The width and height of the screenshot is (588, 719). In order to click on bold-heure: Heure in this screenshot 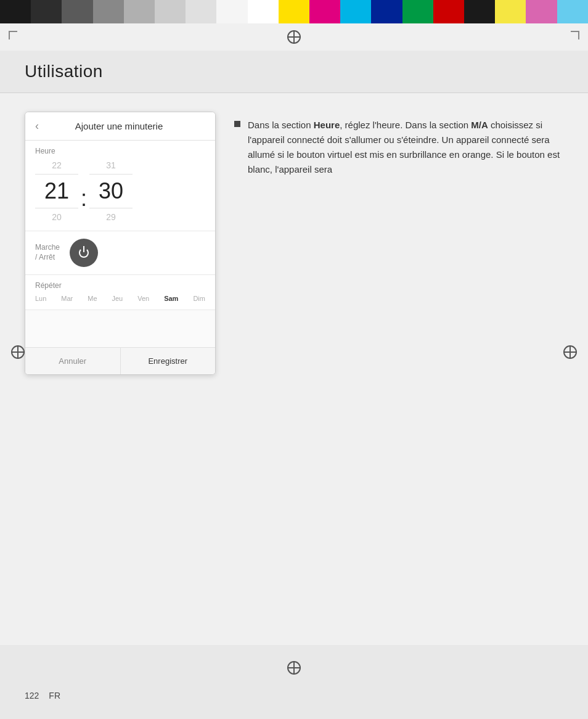, I will do `click(327, 125)`.